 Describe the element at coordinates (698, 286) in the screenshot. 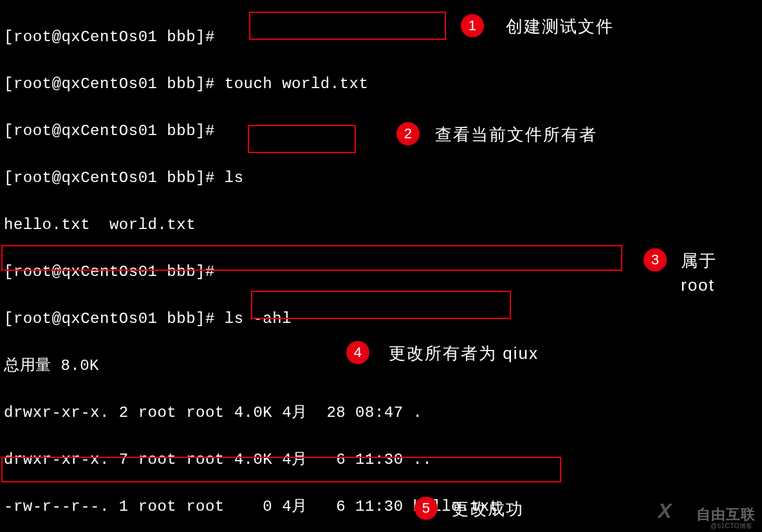

I see `annot-text-3b: root` at that location.